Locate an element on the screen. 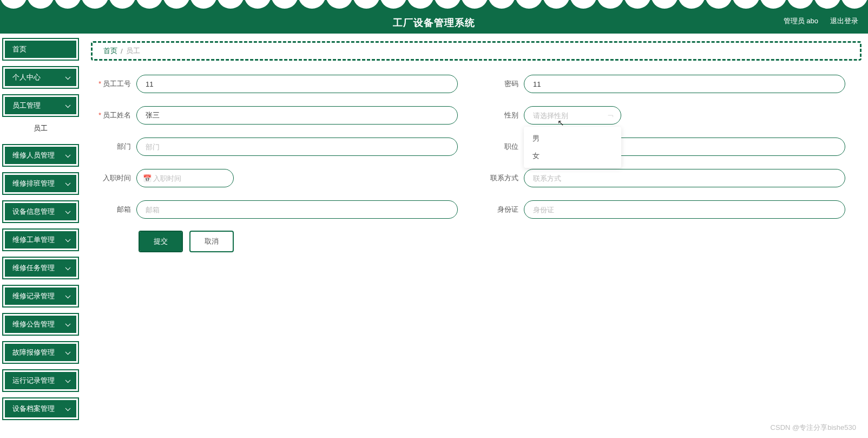 This screenshot has height=438, width=868. breadcrumb: 首页 / 员工 is located at coordinates (476, 51).